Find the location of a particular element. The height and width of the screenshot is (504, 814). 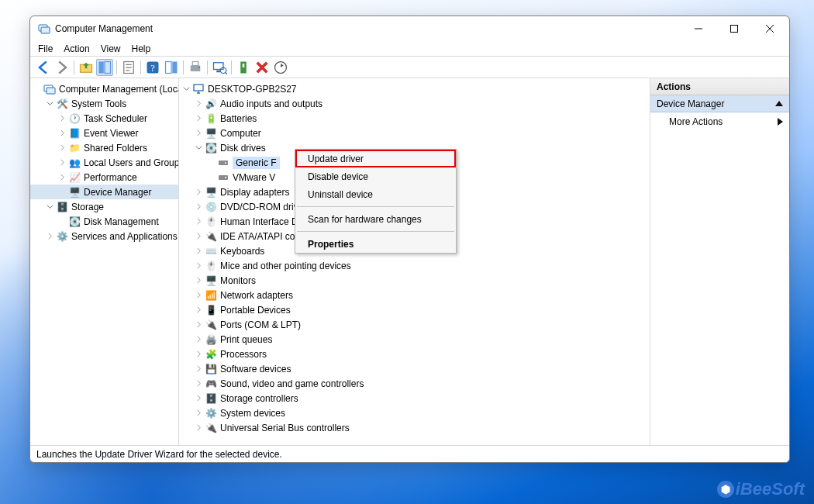

show-hide-action-pane-button is located at coordinates (171, 67).